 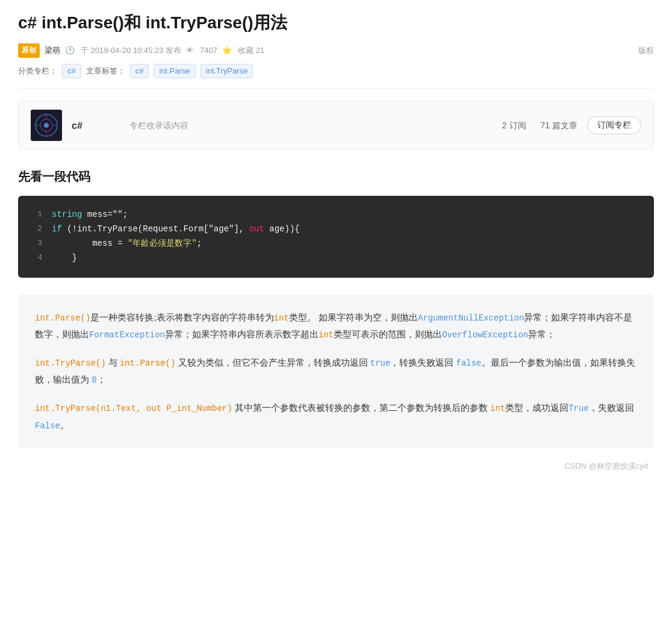 I want to click on content-para-2: int.TryParse() 与 int.Parse() 又较为类似，但它不会产…, so click(x=336, y=371).